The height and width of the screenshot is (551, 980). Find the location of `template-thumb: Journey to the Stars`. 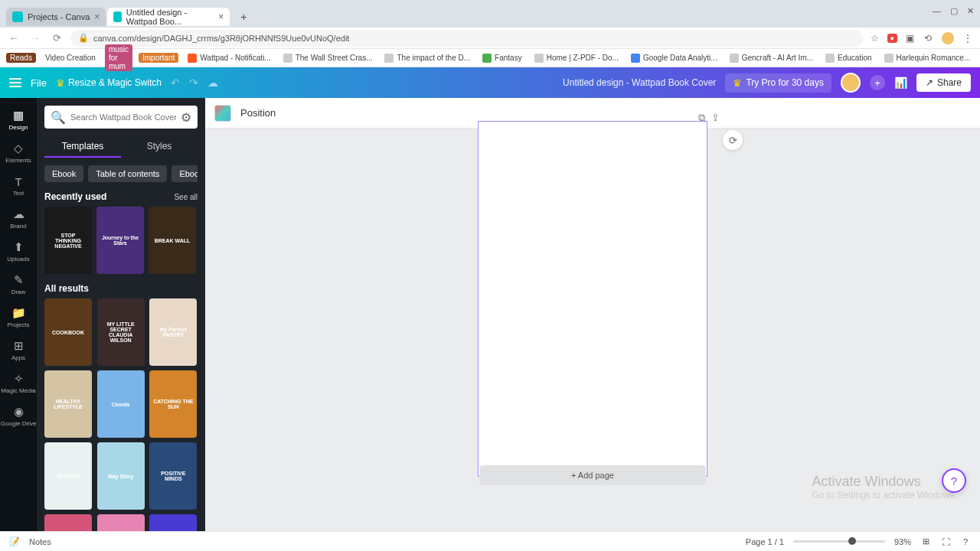

template-thumb: Journey to the Stars is located at coordinates (120, 240).